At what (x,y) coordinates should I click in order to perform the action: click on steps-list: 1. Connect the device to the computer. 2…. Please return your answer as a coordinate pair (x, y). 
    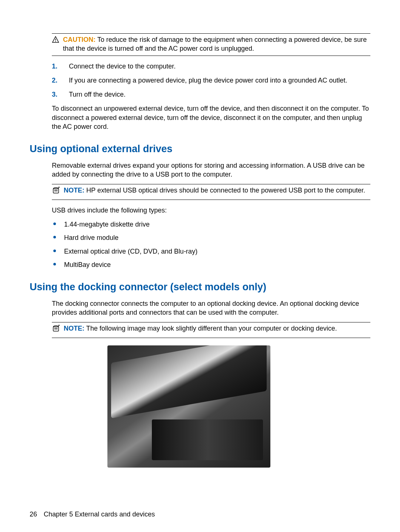
    Looking at the image, I should click on (211, 81).